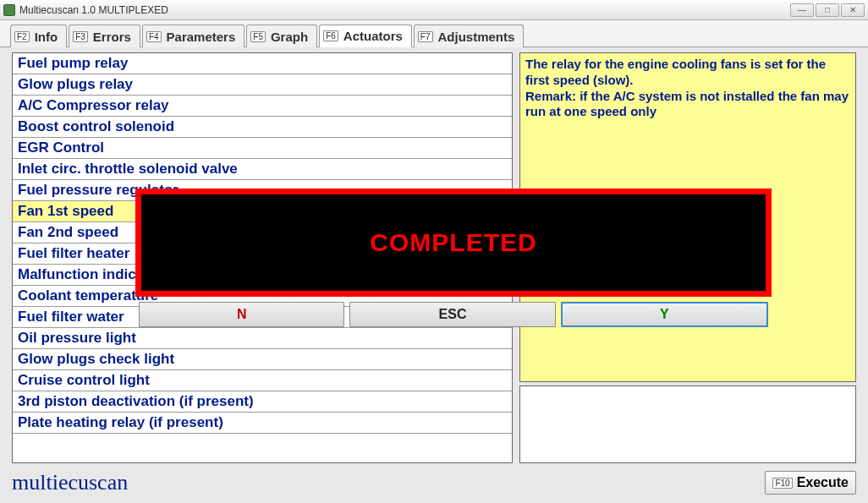 The image size is (868, 503). I want to click on close-button: ✕, so click(853, 10).